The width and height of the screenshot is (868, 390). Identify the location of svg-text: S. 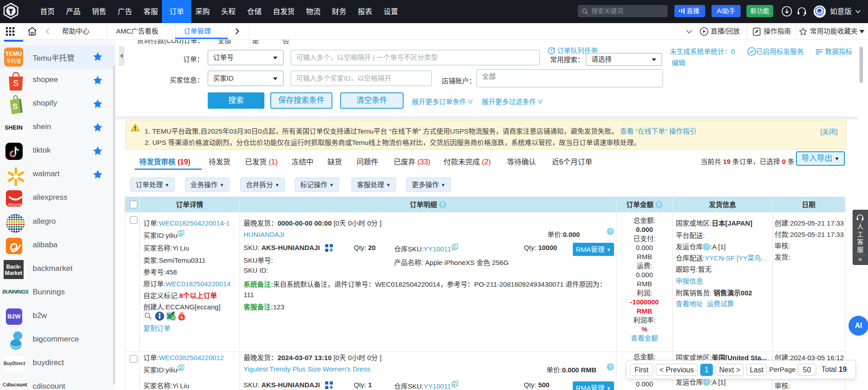
(181, 318).